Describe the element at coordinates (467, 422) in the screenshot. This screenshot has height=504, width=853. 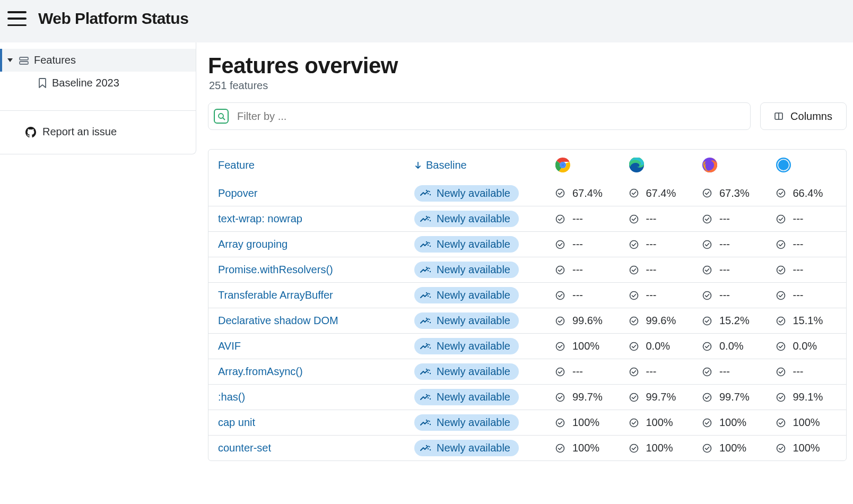
I see `baseline-chip: Newly available` at that location.